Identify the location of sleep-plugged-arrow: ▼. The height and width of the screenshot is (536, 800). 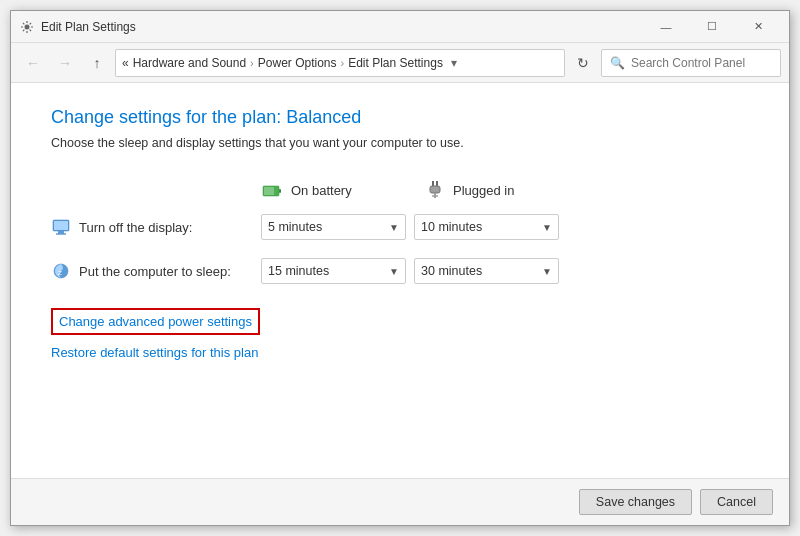
(547, 272).